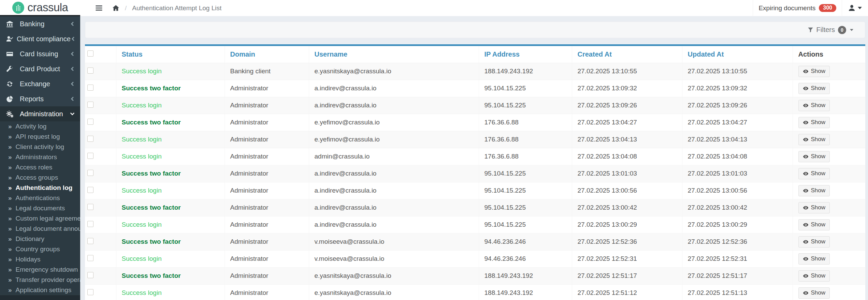  I want to click on sidebar-subitem-client-activity-log: »Client activity log, so click(40, 147).